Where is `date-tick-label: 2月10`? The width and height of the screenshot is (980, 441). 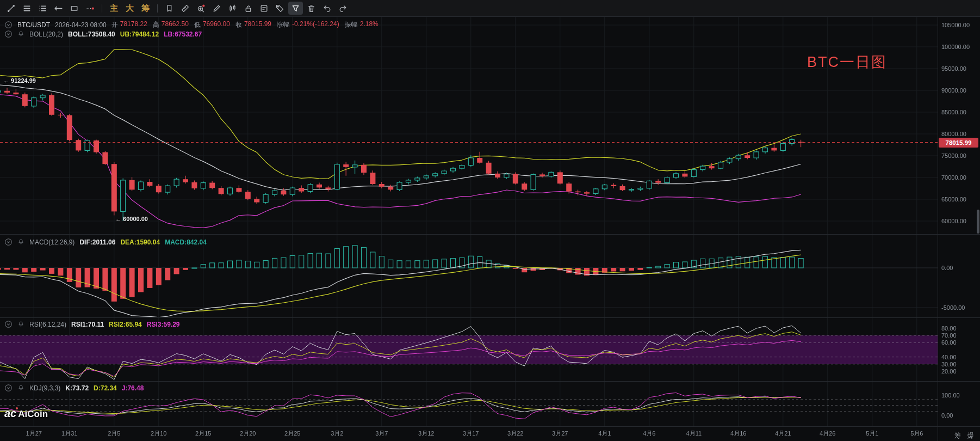
date-tick-label: 2月10 is located at coordinates (159, 433).